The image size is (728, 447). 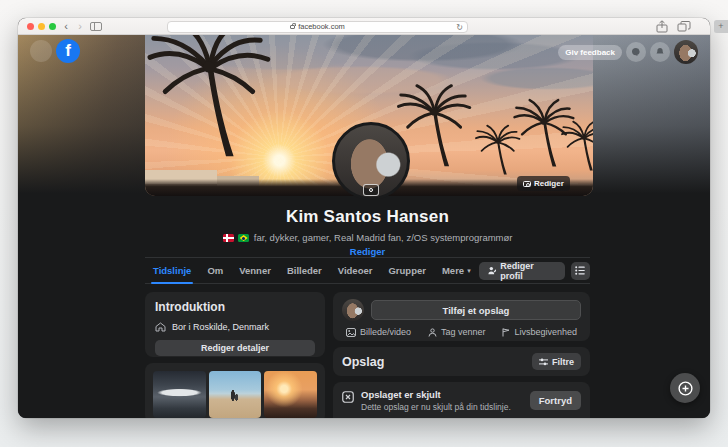 What do you see at coordinates (686, 388) in the screenshot?
I see `plus-icon` at bounding box center [686, 388].